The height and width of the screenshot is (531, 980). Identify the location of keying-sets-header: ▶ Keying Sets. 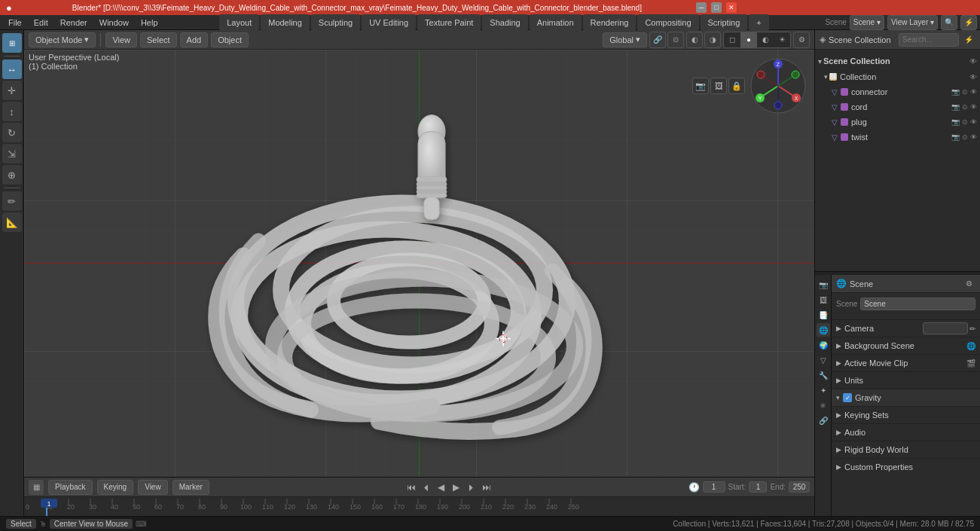
(905, 415).